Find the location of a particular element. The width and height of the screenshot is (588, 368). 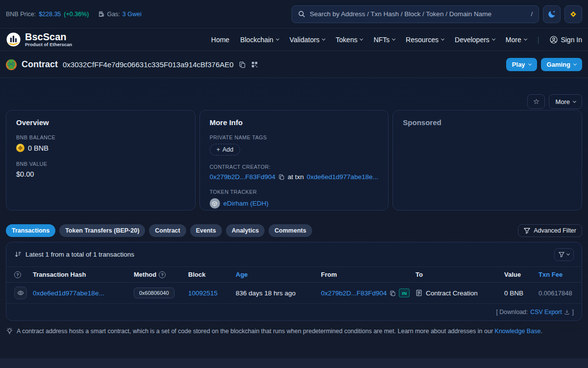

contract-address: 0x3032CfFF4e7d9c06631c335F013a914cBf376A… is located at coordinates (148, 65).